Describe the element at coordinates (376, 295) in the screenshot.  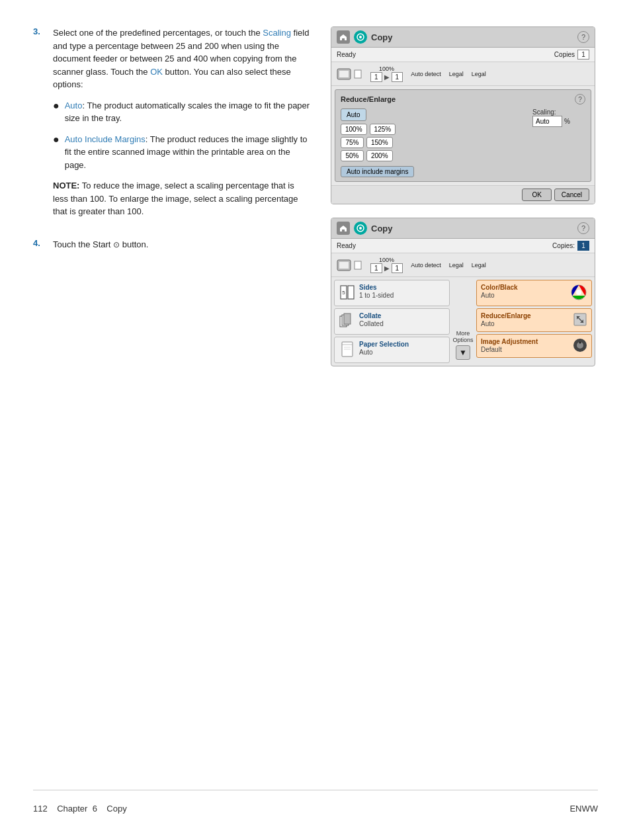
I see `sides-value: 1 to 1-sided` at that location.